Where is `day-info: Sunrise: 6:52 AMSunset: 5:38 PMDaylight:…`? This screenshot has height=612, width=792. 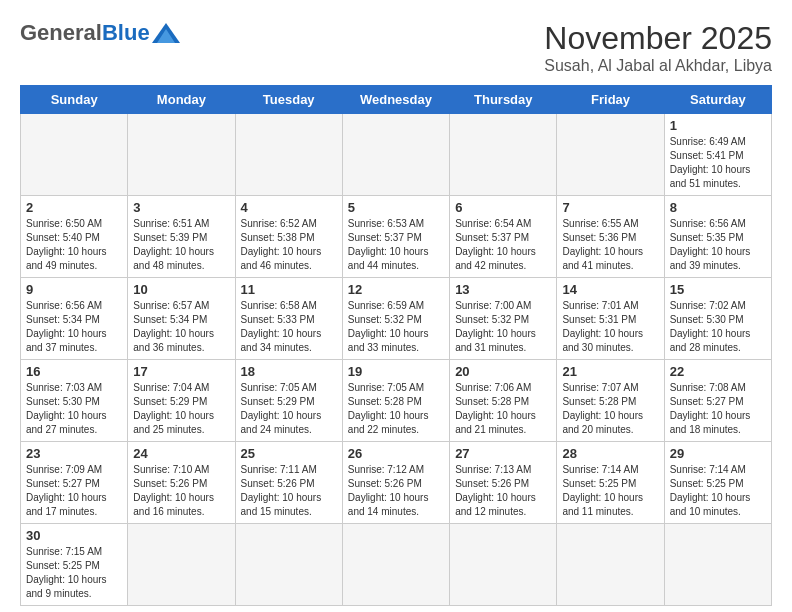 day-info: Sunrise: 6:52 AMSunset: 5:38 PMDaylight:… is located at coordinates (289, 245).